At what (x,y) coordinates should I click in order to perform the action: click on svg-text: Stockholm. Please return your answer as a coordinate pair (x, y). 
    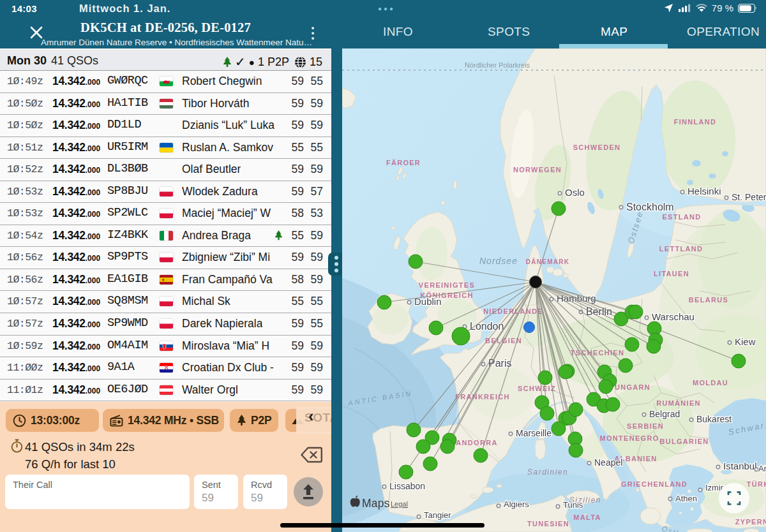
    Looking at the image, I should click on (650, 207).